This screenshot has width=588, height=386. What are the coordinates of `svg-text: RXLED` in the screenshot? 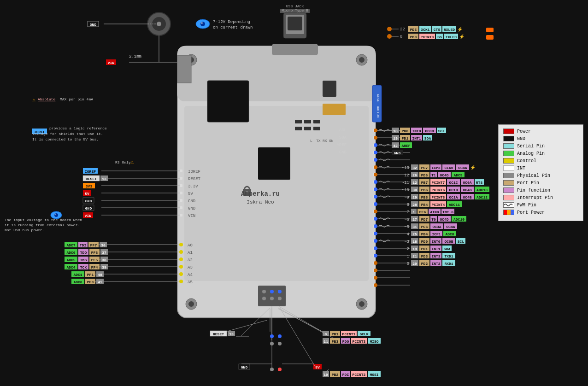 It's located at (449, 29).